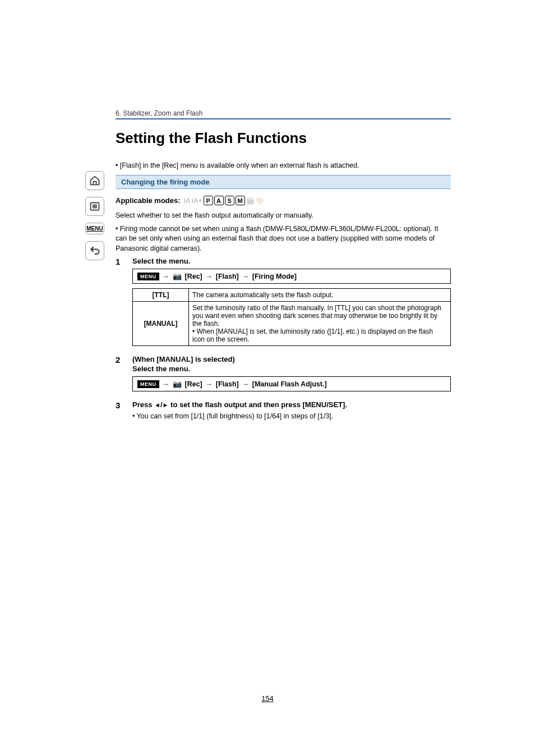 The height and width of the screenshot is (756, 535). Describe the element at coordinates (283, 182) in the screenshot. I see `subheading: Changing the firing mode` at that location.